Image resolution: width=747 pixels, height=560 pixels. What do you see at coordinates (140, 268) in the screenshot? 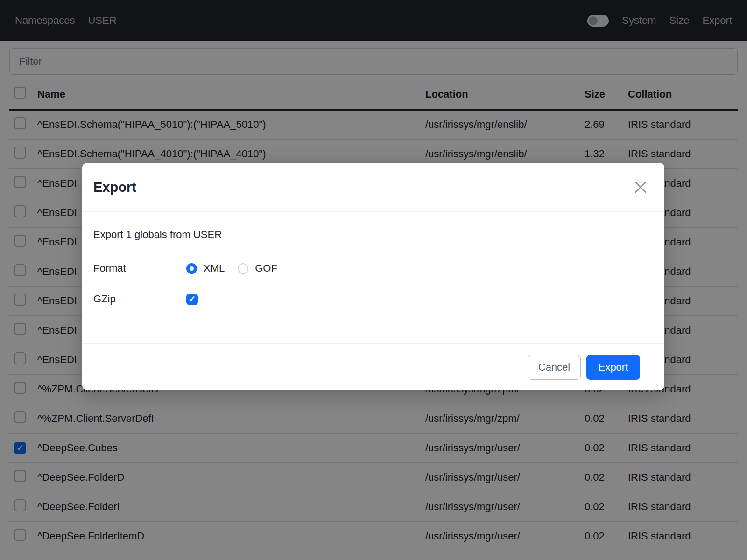
I see `format-label: Format` at bounding box center [140, 268].